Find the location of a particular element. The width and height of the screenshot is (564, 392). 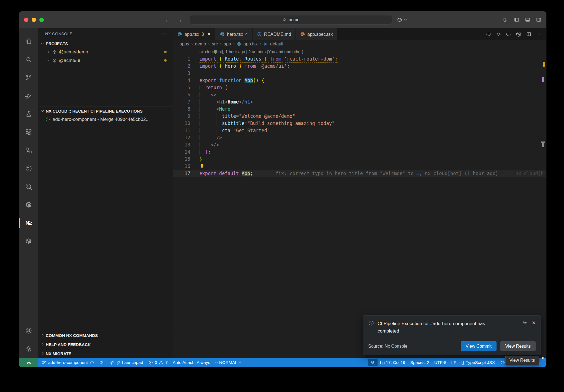

activity-nx-icon: N≥ is located at coordinates (29, 223).